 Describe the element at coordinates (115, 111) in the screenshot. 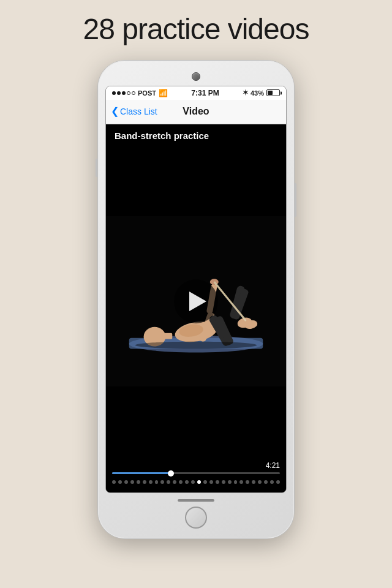

I see `chevron-left-icon: ❮` at that location.